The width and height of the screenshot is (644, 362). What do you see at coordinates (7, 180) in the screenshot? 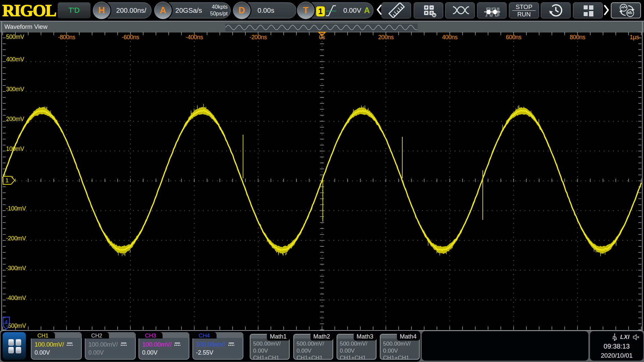
I see `svg-text: 1` at bounding box center [7, 180].